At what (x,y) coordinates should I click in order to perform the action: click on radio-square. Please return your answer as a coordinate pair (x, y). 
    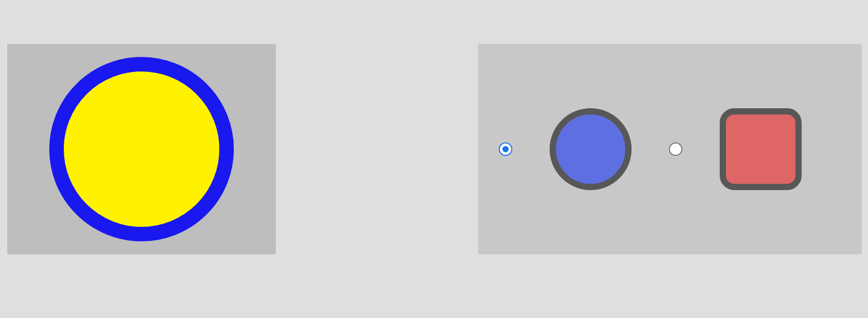
    Looking at the image, I should click on (676, 149).